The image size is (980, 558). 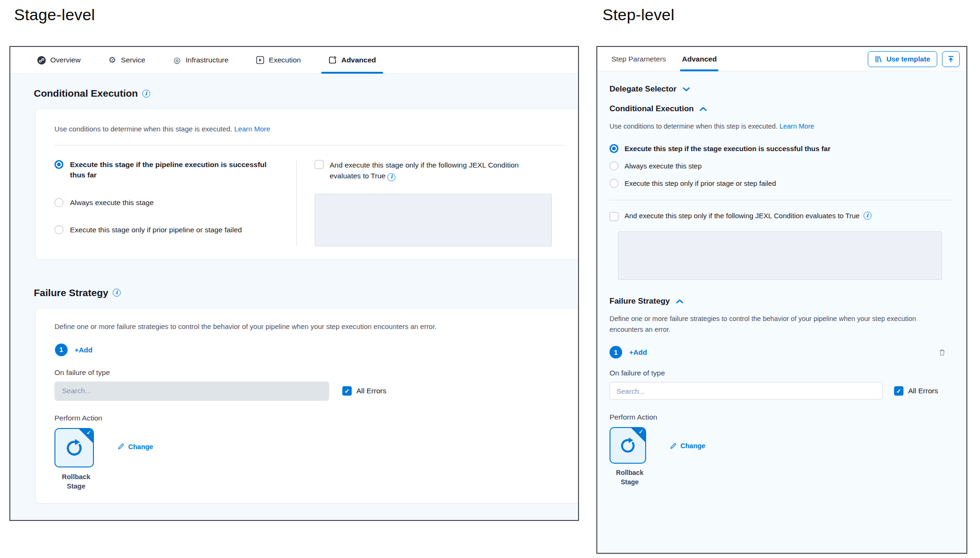 What do you see at coordinates (306, 93) in the screenshot?
I see `conditional-execution-heading: Conditional Execution` at bounding box center [306, 93].